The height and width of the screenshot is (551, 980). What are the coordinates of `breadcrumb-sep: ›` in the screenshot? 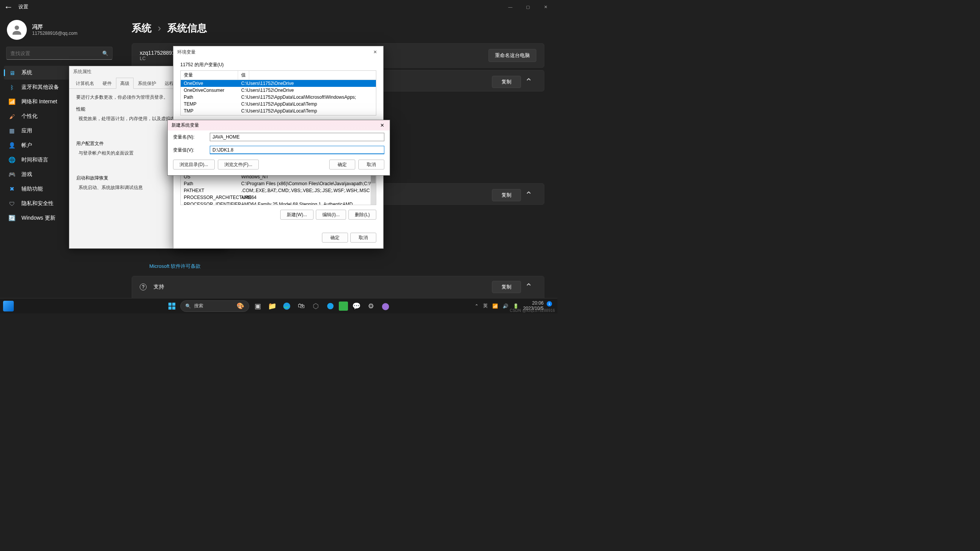 It's located at (159, 28).